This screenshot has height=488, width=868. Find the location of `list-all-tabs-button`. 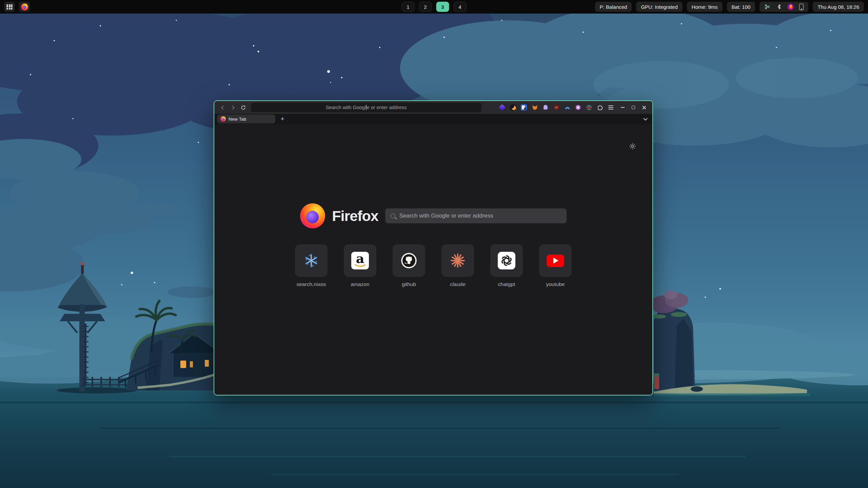

list-all-tabs-button is located at coordinates (645, 119).